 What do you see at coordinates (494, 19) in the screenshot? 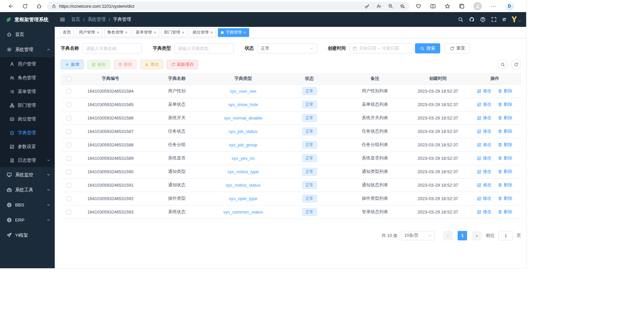
I see `fullscreen-button` at bounding box center [494, 19].